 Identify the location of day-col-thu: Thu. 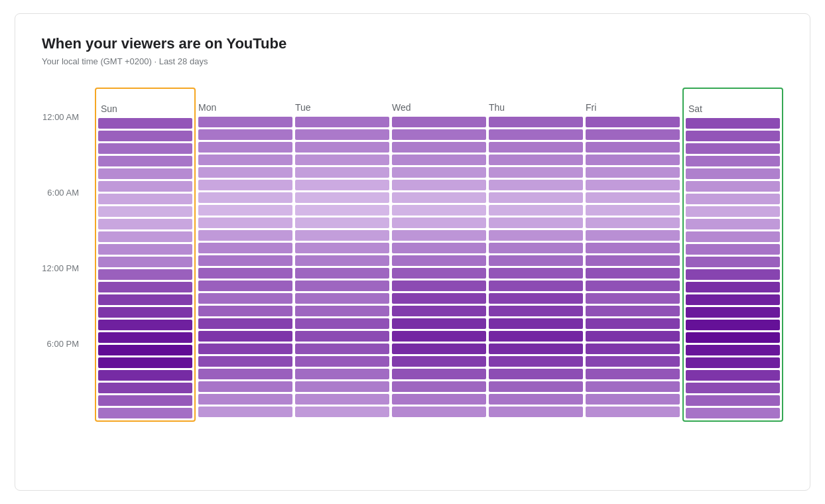
(536, 255).